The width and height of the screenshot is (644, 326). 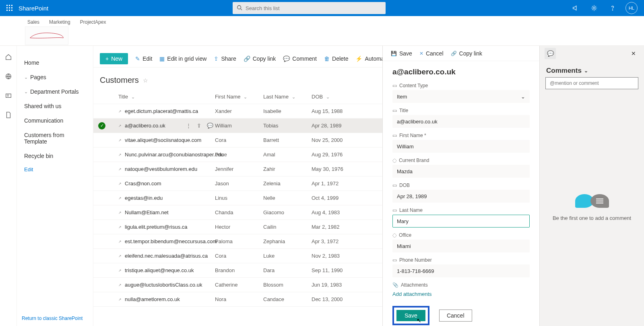 What do you see at coordinates (52, 318) in the screenshot?
I see `return-classic-link: Return to classic SharePoint` at bounding box center [52, 318].